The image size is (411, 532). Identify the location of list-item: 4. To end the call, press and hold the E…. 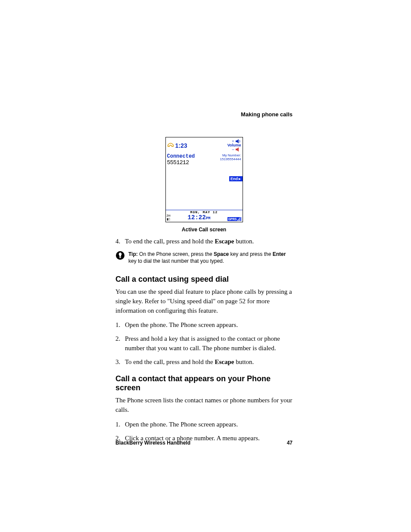
(204, 242).